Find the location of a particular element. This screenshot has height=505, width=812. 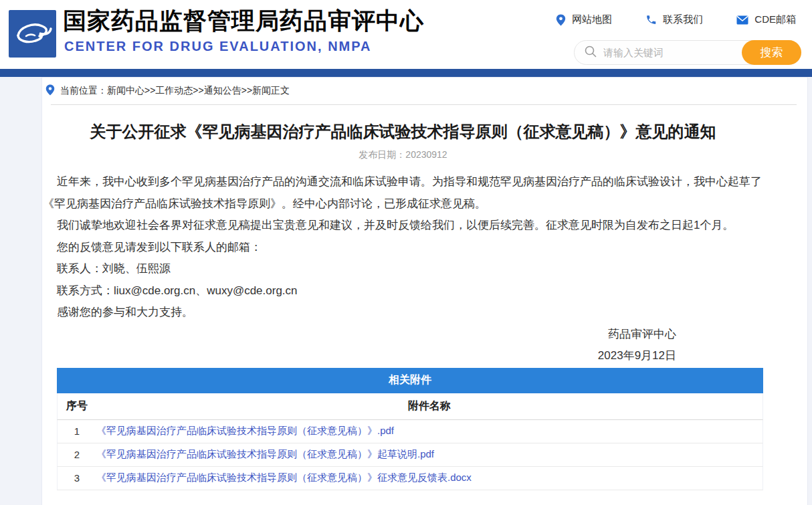

breadcrumb-pin-icon is located at coordinates (50, 91).